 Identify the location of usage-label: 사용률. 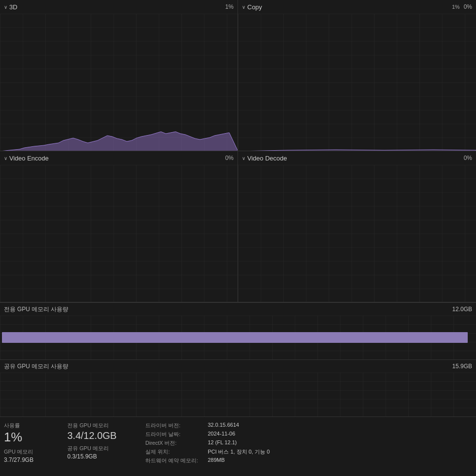
(34, 425).